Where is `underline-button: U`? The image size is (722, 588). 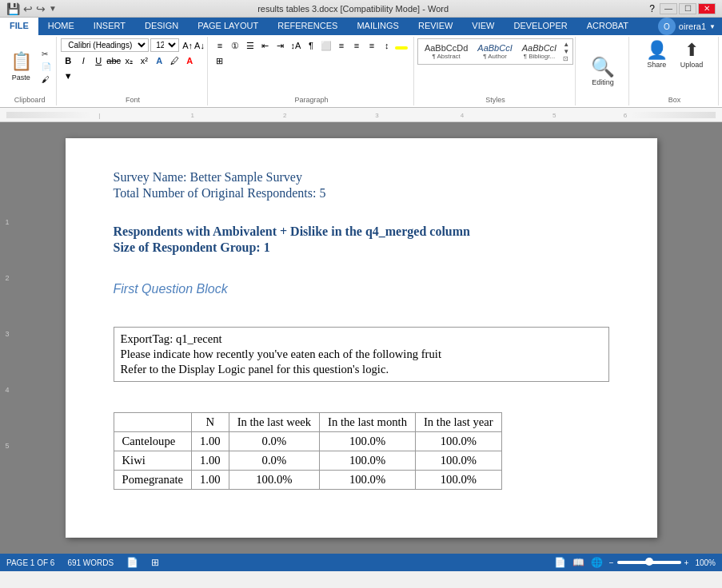
underline-button: U is located at coordinates (98, 61).